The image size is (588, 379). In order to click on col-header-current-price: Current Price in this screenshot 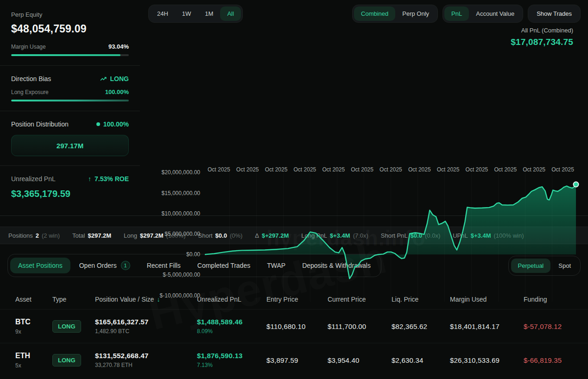, I will do `click(360, 299)`.